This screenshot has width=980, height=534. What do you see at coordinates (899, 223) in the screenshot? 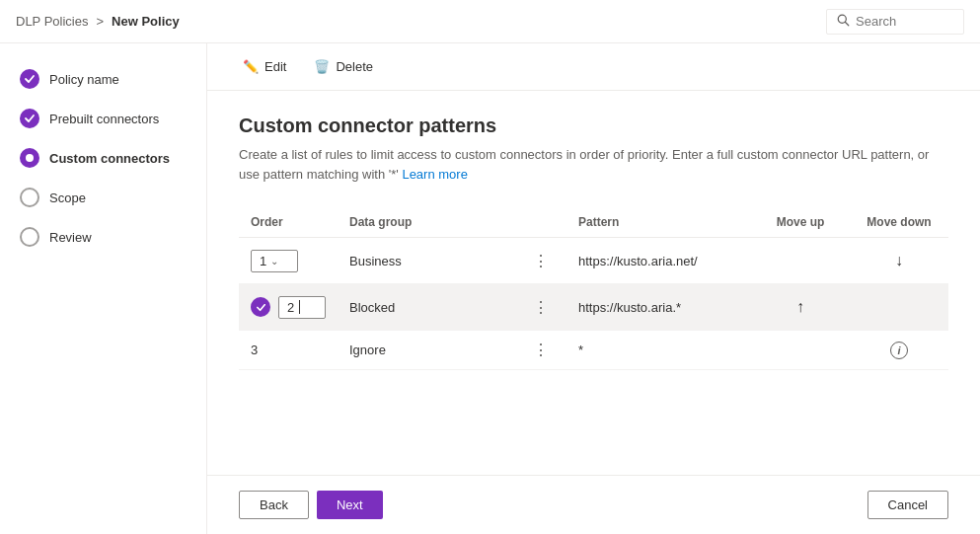
I see `col-header-movedown: Move down` at bounding box center [899, 223].